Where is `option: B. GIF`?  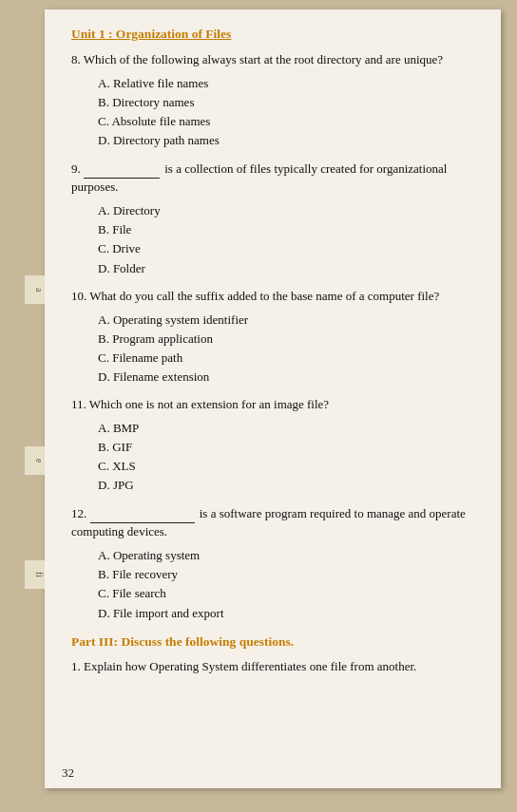
option: B. GIF is located at coordinates (289, 447).